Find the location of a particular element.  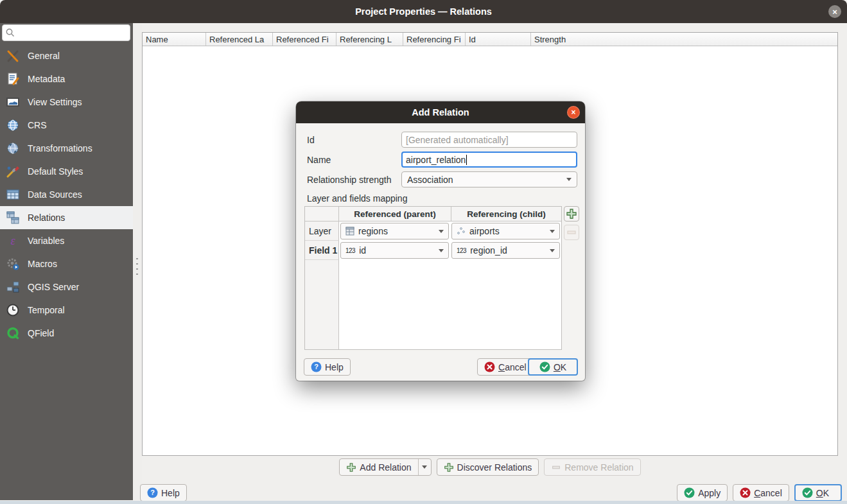

sidebar-splitter is located at coordinates (137, 262).